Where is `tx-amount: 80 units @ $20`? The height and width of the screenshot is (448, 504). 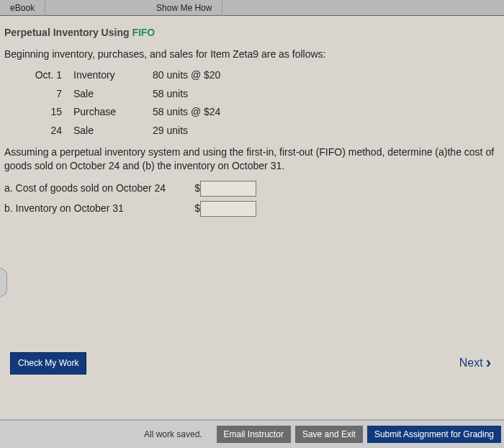 tx-amount: 80 units @ $20 is located at coordinates (210, 76).